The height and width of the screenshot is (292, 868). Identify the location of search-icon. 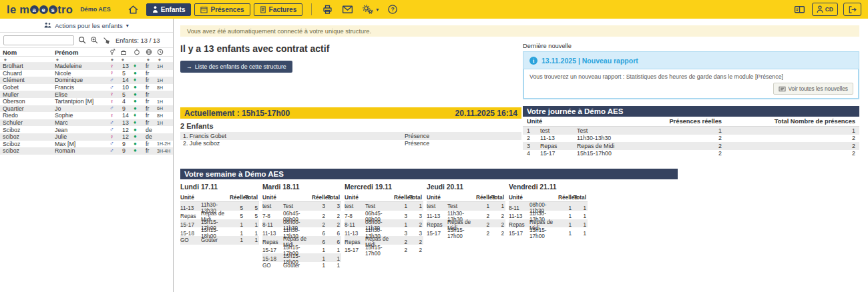
(82, 40).